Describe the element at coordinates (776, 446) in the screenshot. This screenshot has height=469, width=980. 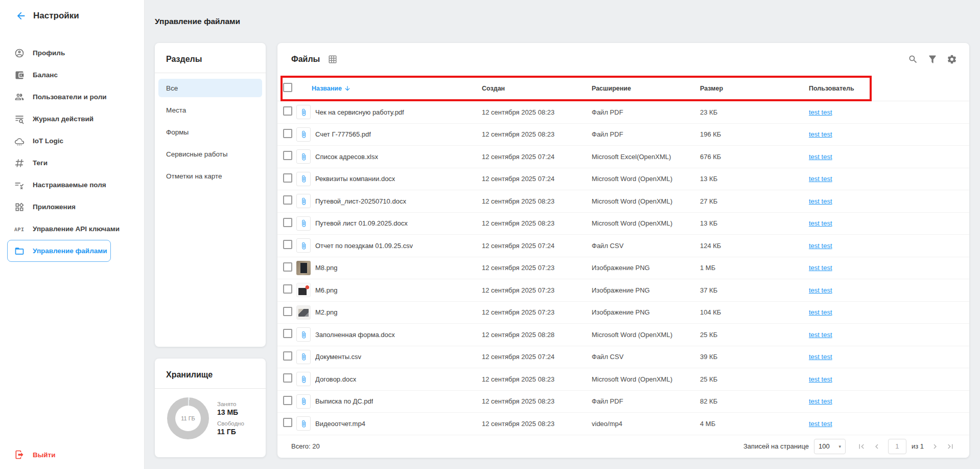
I see `per-page-label: Записей на странице` at that location.